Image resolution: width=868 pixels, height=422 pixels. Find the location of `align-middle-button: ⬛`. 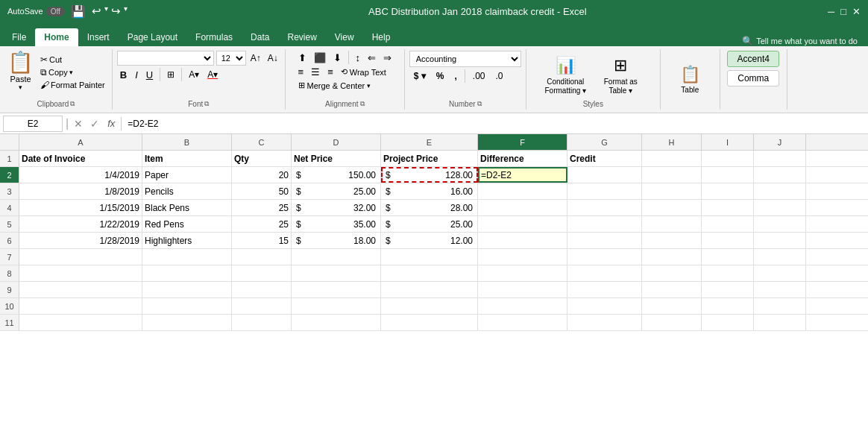

align-middle-button: ⬛ is located at coordinates (320, 58).